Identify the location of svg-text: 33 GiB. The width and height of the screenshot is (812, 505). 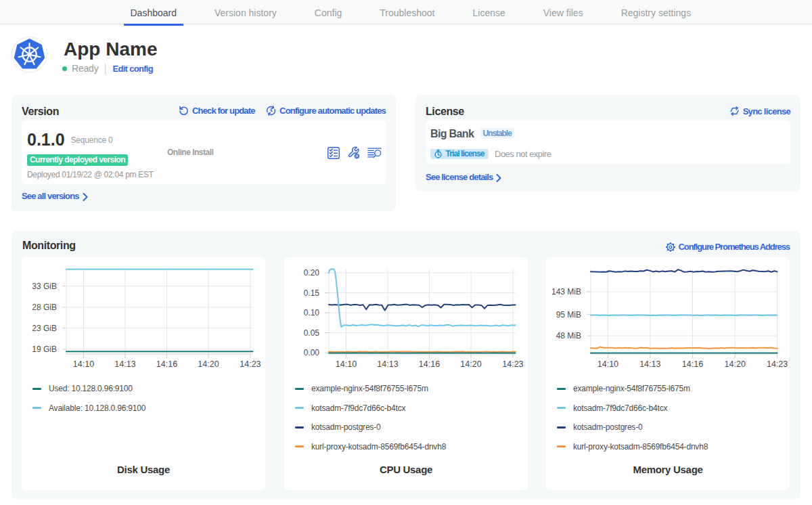
(45, 286).